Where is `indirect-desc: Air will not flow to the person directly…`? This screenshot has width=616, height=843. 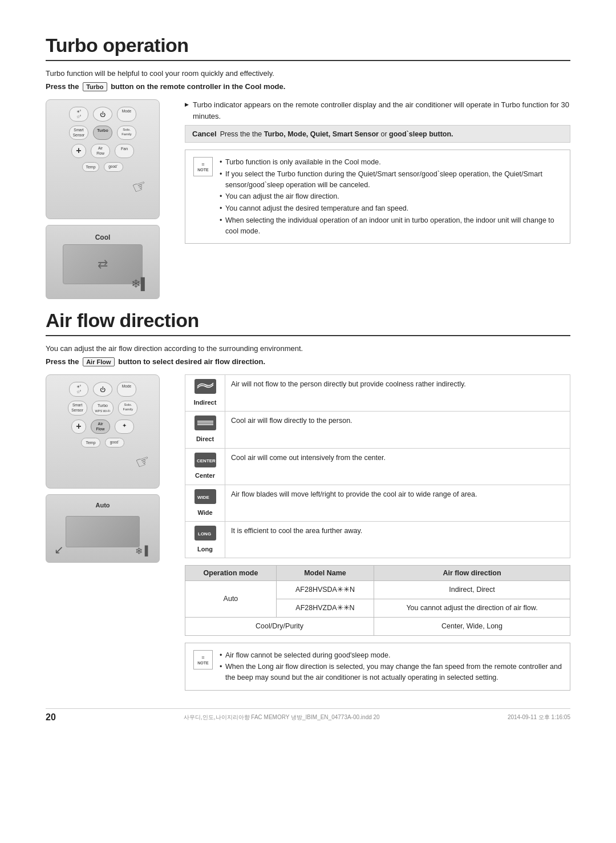 indirect-desc: Air will not flow to the person directly… is located at coordinates (398, 393).